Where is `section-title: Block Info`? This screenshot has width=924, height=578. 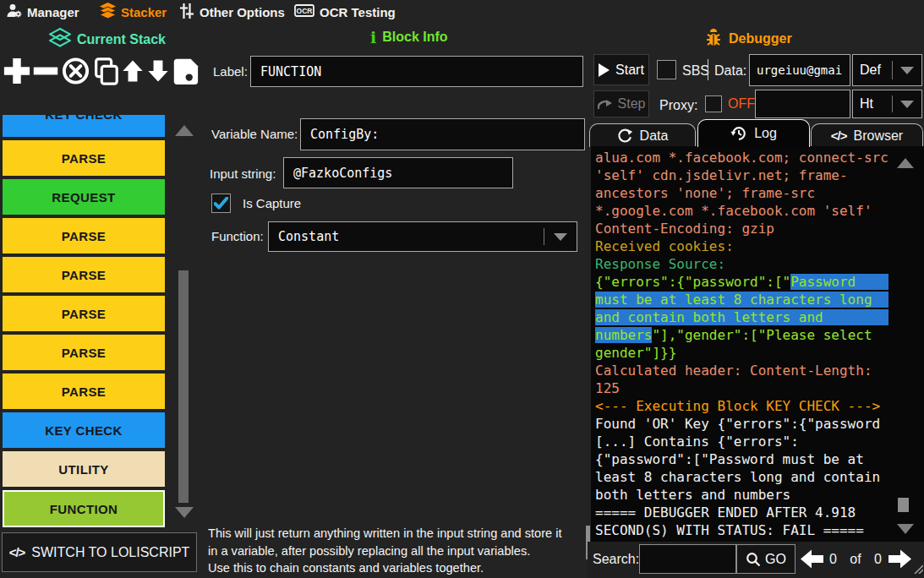
section-title: Block Info is located at coordinates (414, 37).